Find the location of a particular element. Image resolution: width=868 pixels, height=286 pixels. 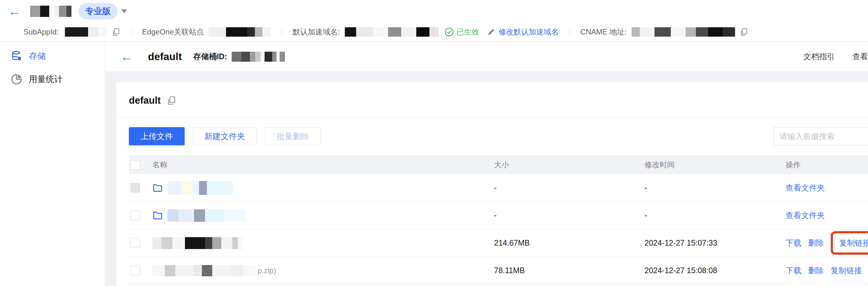

pencil-icon is located at coordinates (491, 32).